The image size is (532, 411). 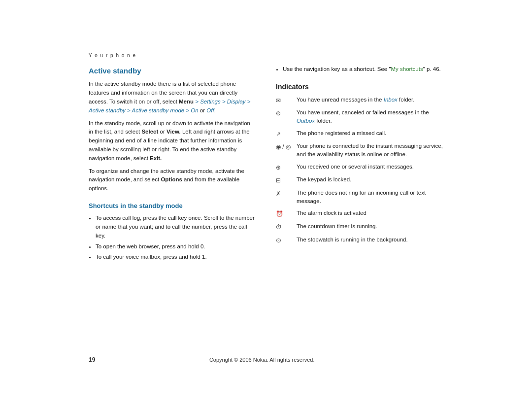 I want to click on active-standby-p2: In the standby mode, scroll up or down t…, so click(x=172, y=141).